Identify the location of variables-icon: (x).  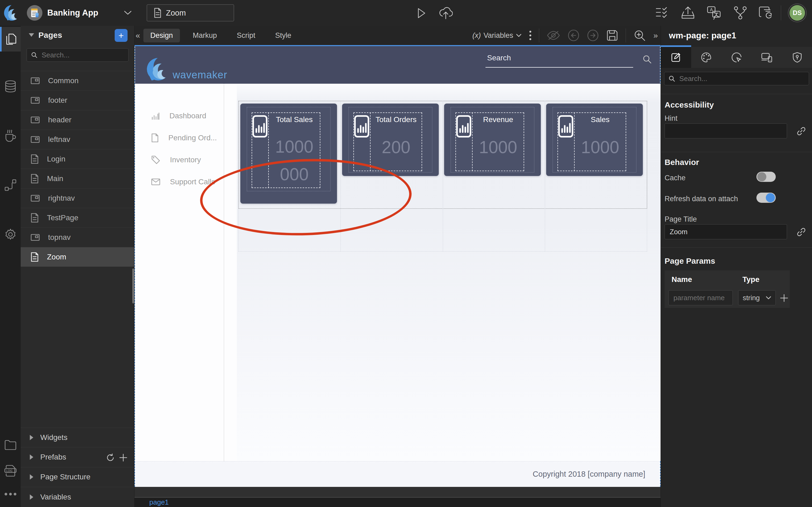
(476, 36).